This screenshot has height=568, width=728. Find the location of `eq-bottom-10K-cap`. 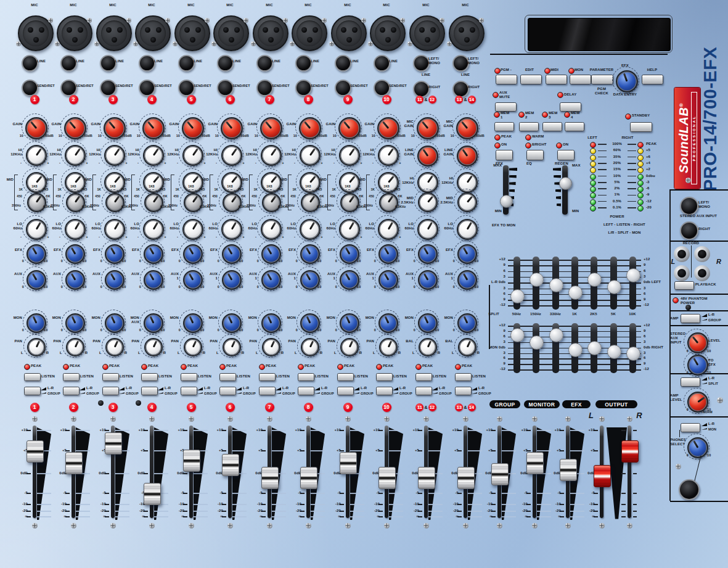

eq-bottom-10K-cap is located at coordinates (634, 354).